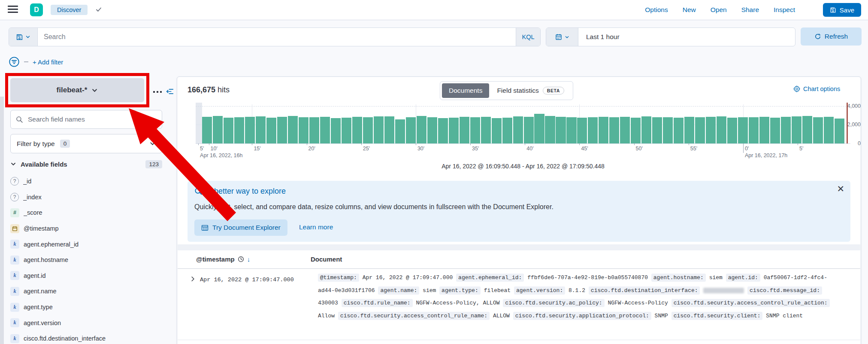 The image size is (868, 344). Describe the element at coordinates (842, 10) in the screenshot. I see `save-button: Save` at that location.